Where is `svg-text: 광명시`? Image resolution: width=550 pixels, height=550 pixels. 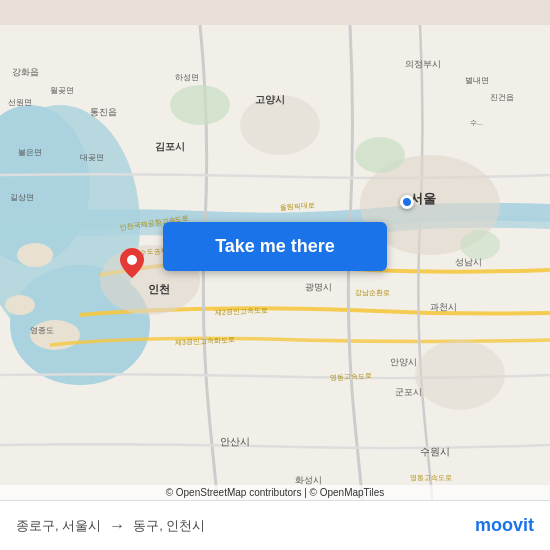 svg-text: 광명시 is located at coordinates (318, 287).